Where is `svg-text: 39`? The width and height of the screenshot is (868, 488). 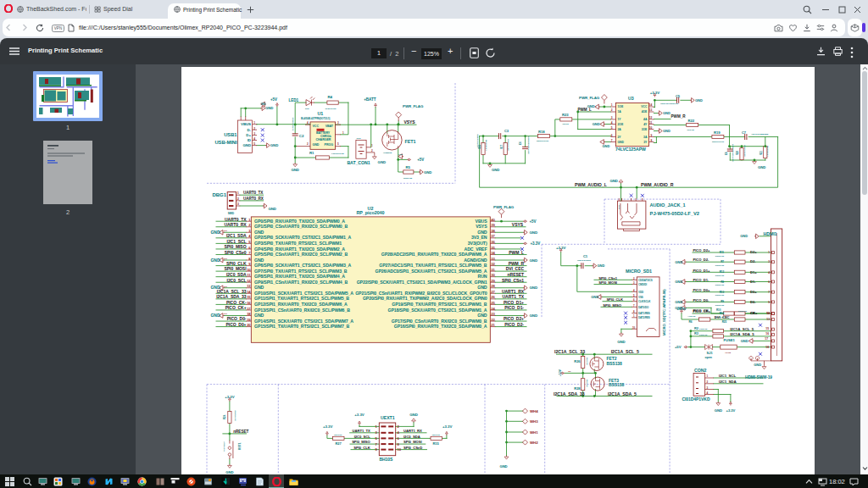 svg-text: 39 is located at coordinates (493, 225).